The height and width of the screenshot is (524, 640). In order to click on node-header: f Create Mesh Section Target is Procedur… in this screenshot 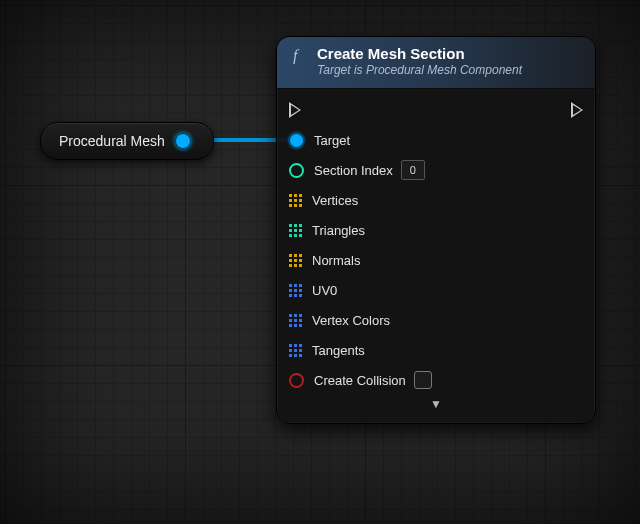, I will do `click(436, 63)`.